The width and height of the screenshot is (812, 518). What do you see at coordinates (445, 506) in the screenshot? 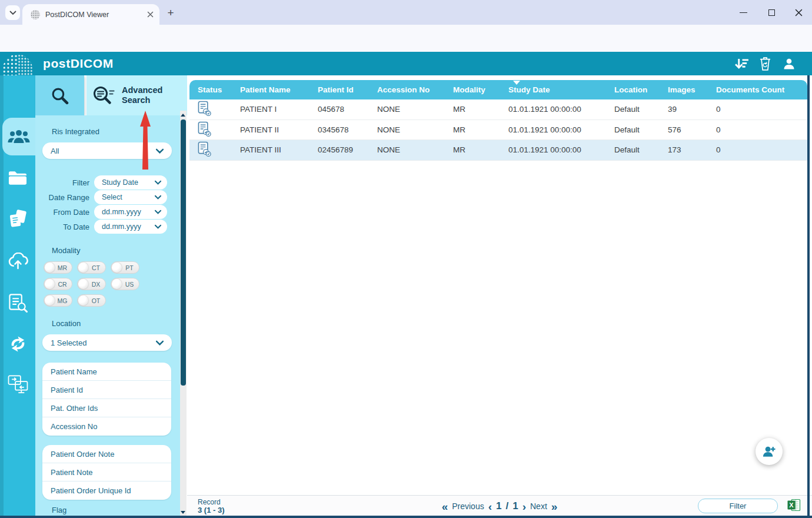
I see `first-page-button: «` at bounding box center [445, 506].